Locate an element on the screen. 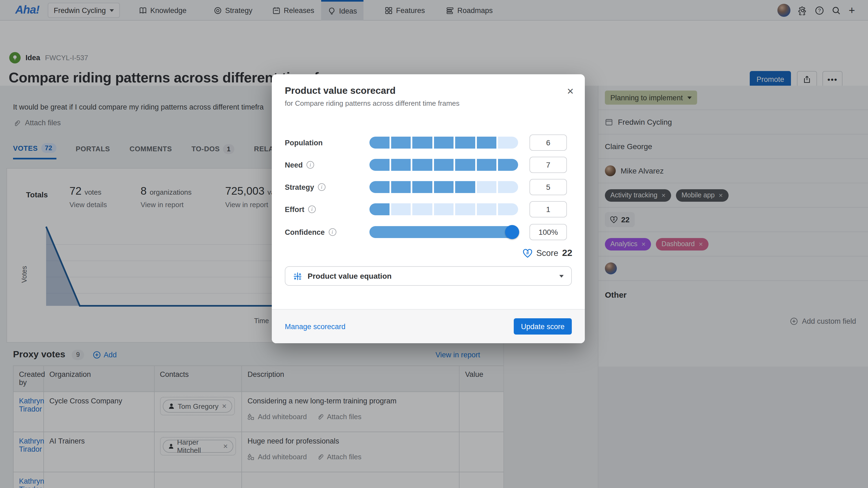 The image size is (868, 488). metric-label: Strategy is located at coordinates (299, 187).